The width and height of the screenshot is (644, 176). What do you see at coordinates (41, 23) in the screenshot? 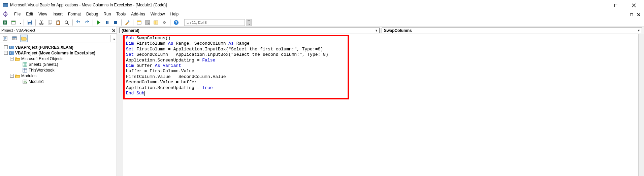
I see `cut-button` at bounding box center [41, 23].